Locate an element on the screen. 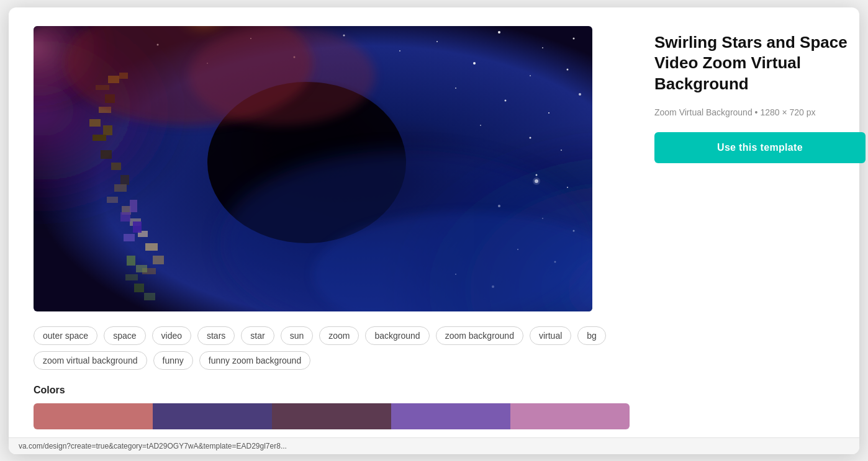 The image size is (868, 461). tag: bg is located at coordinates (592, 336).